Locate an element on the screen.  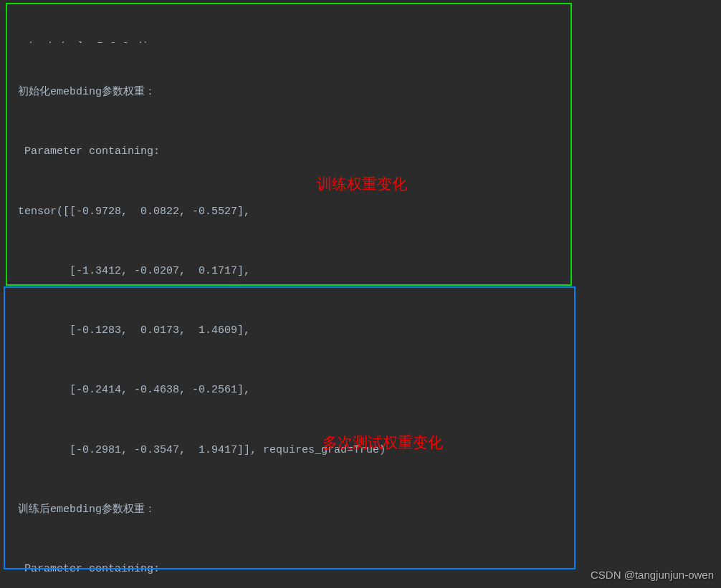
watermark-text: CSDN @tangjunjun-owen is located at coordinates (652, 574).